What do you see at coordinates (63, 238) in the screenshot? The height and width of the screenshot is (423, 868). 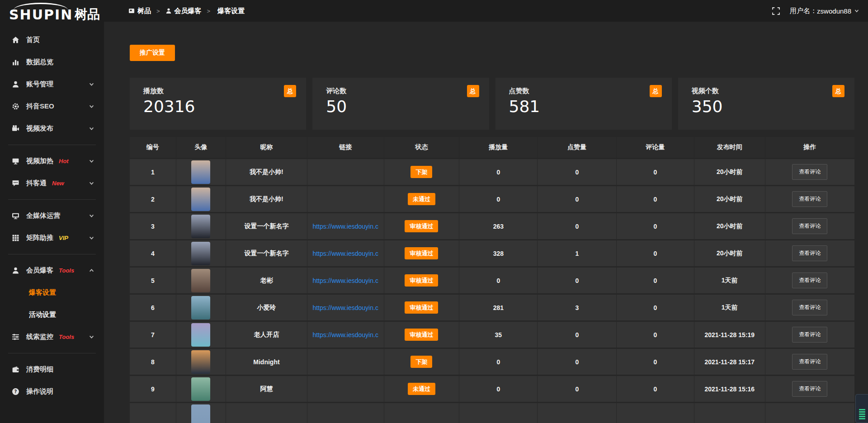 I see `sidebar-item-badge: VIP` at bounding box center [63, 238].